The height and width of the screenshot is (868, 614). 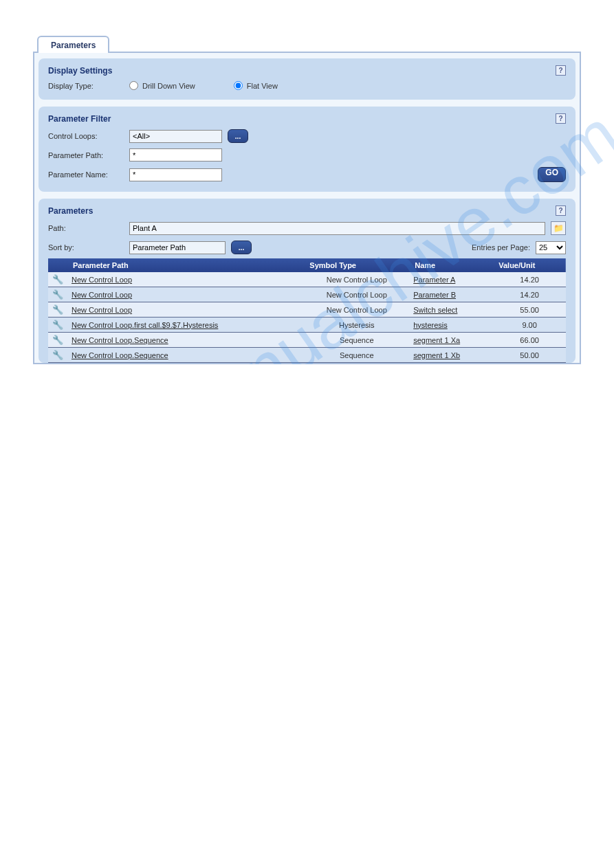 What do you see at coordinates (86, 228) in the screenshot?
I see `path-label: Path:` at bounding box center [86, 228].